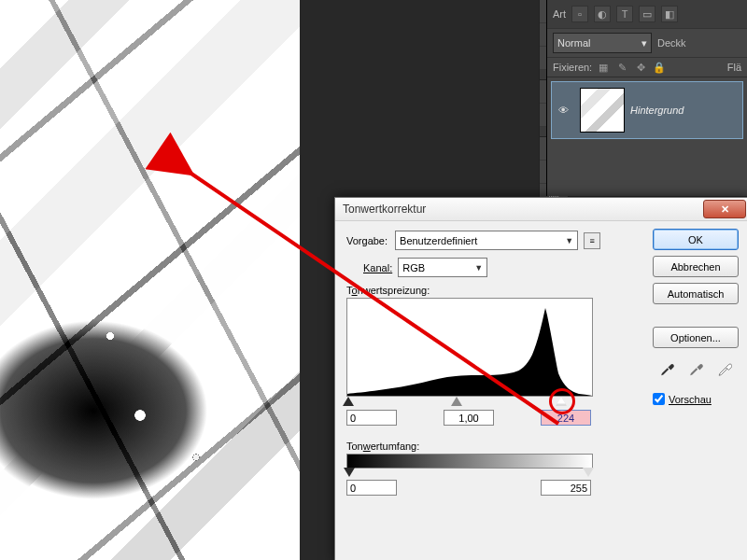  What do you see at coordinates (641, 67) in the screenshot?
I see `lock-move-icon: ✥` at bounding box center [641, 67].